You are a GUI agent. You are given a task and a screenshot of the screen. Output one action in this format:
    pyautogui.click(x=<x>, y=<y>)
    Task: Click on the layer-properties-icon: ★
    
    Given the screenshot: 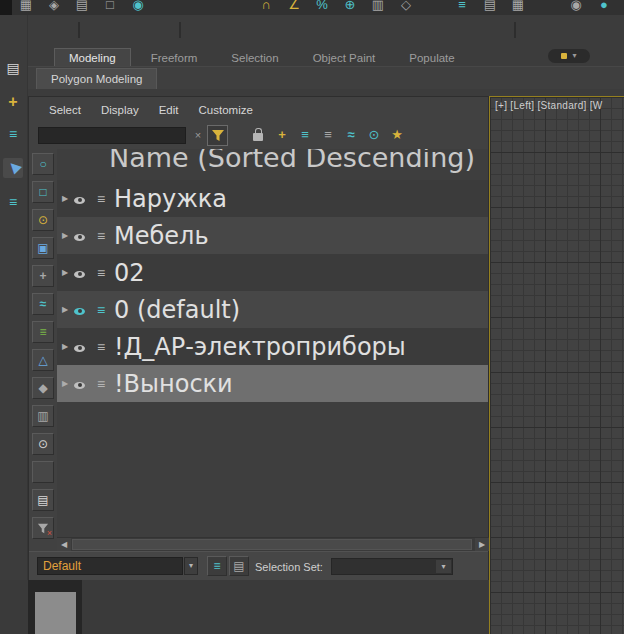 What is the action you would take?
    pyautogui.click(x=397, y=135)
    